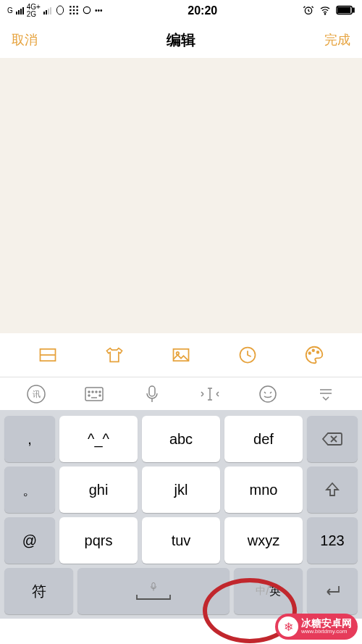  What do you see at coordinates (327, 632) in the screenshot?
I see `watermark-url: www.bixtdmy.com` at bounding box center [327, 632].